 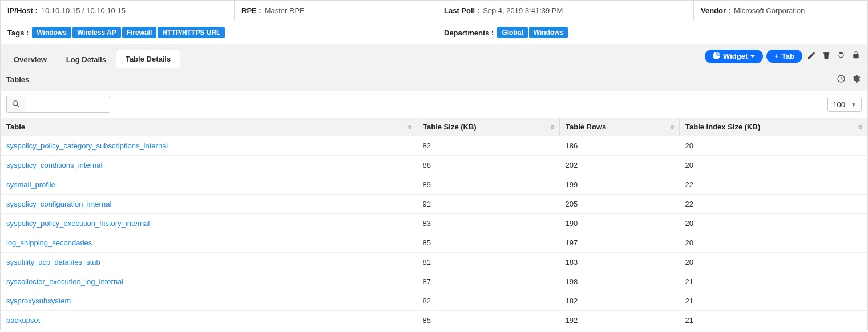 I want to click on refresh-icon, so click(x=841, y=56).